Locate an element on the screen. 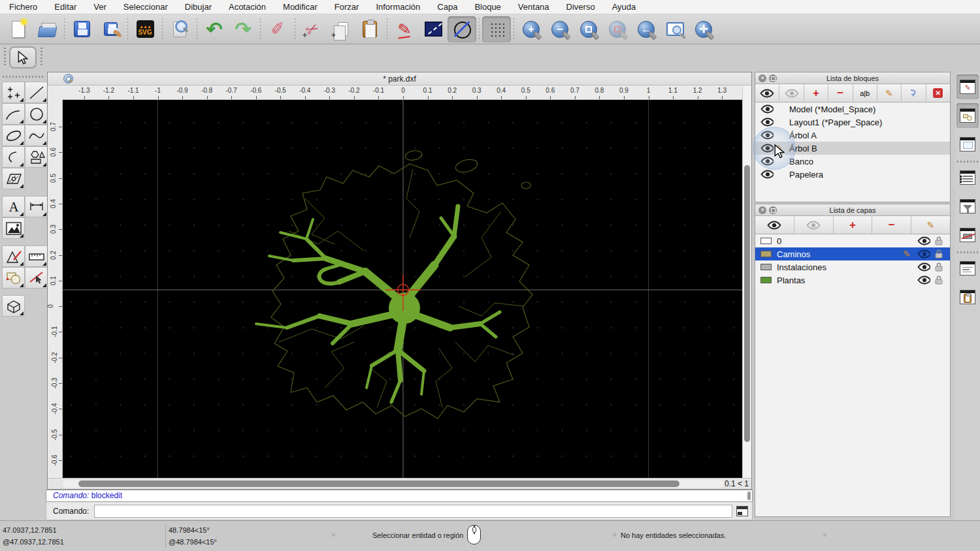 Image resolution: width=980 pixels, height=551 pixels. circle-tool is located at coordinates (37, 114).